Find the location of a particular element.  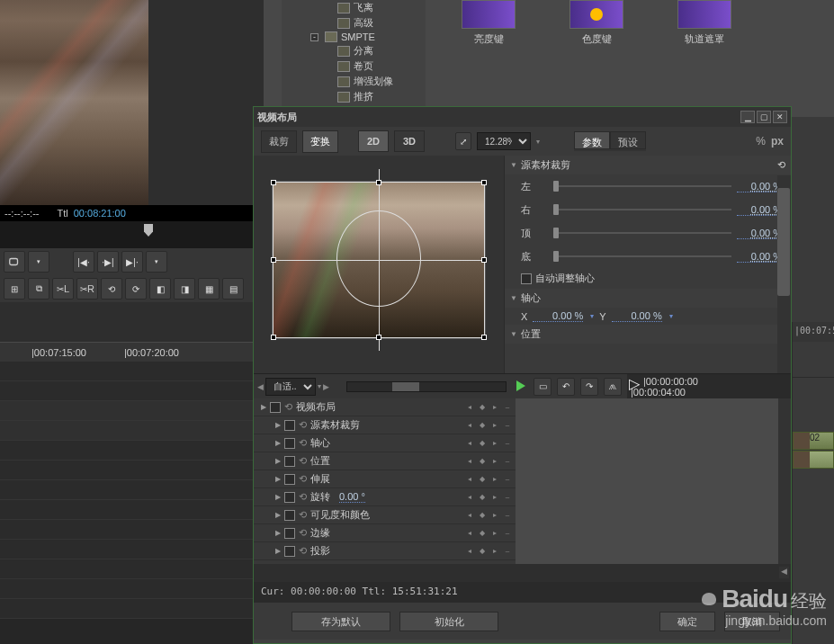

kf-next-icon: ▶ is located at coordinates (326, 387).